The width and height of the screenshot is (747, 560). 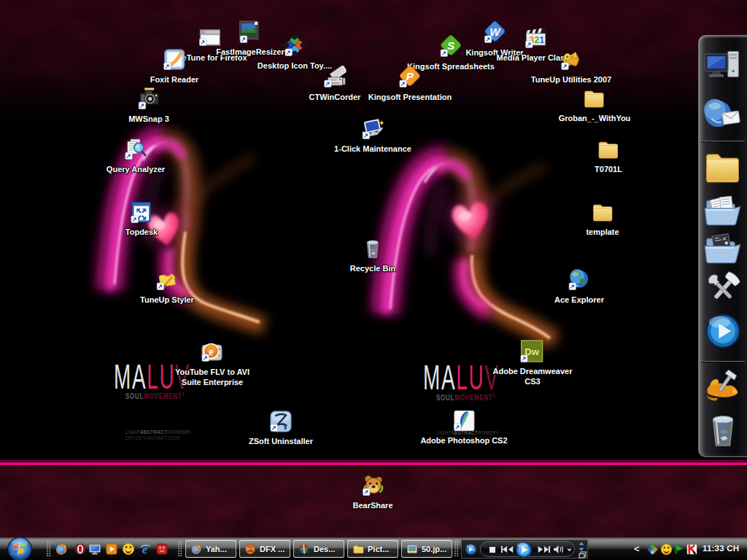 I want to click on svg-text: DPI.DEVIANTART.COM, so click(x=153, y=438).